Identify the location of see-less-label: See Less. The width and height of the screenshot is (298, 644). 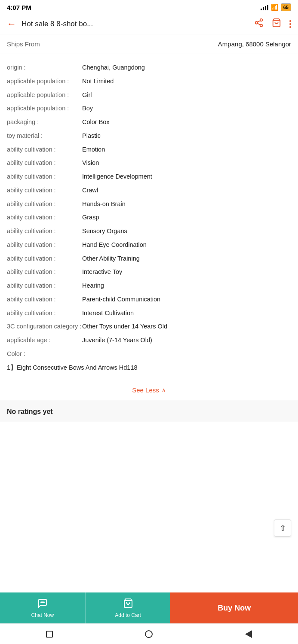
(145, 390).